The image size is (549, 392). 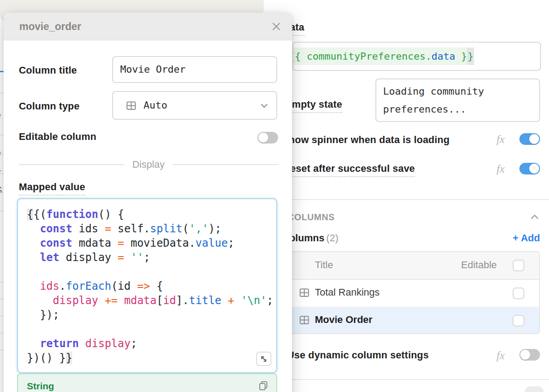 I want to click on column-type-select: Auto, so click(x=195, y=105).